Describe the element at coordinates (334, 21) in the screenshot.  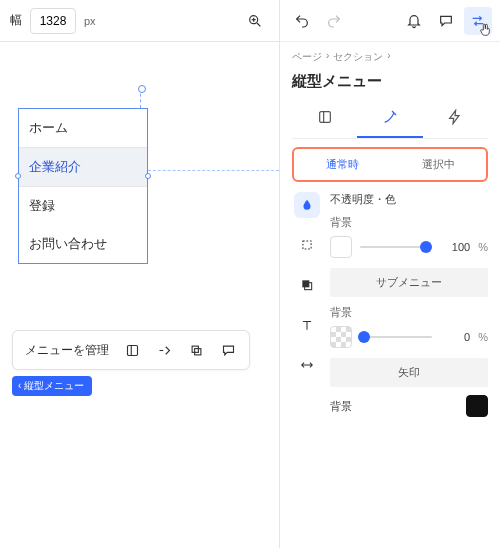
I see `redo-icon` at that location.